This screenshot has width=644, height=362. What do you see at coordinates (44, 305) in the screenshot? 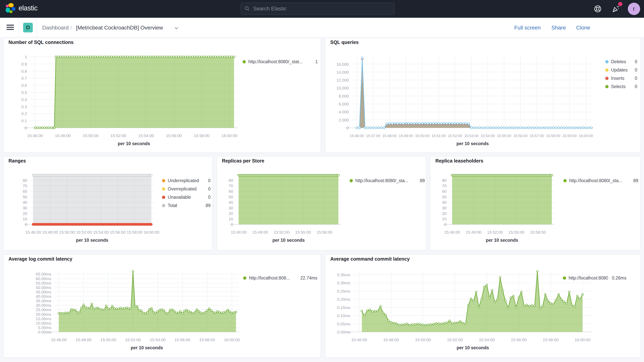
I see `svg-text: 30.00ms` at bounding box center [44, 305].